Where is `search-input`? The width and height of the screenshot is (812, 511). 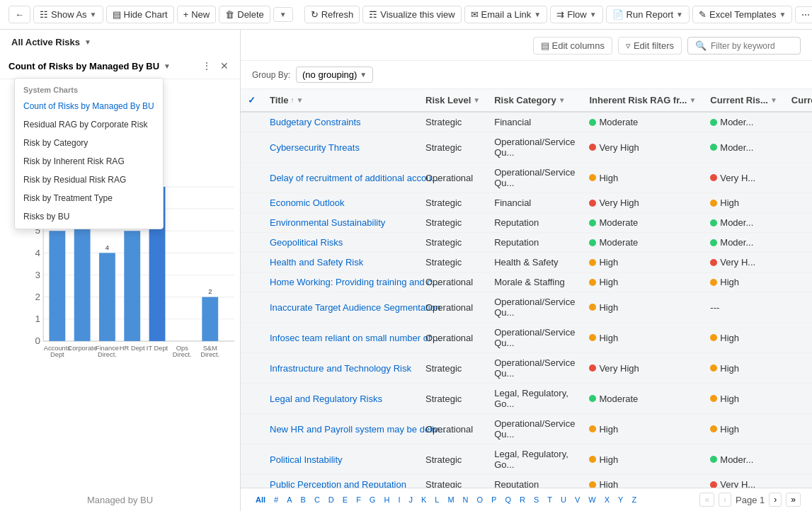
search-input is located at coordinates (752, 46).